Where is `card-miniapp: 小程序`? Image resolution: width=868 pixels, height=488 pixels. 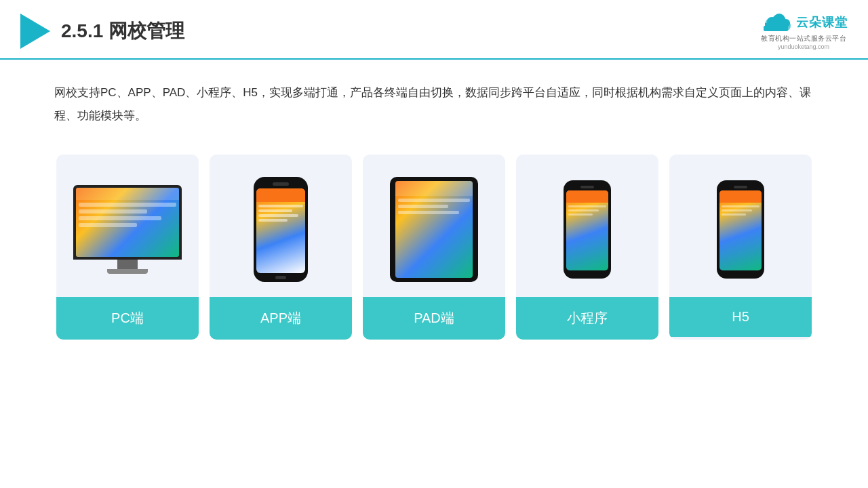 card-miniapp: 小程序 is located at coordinates (587, 247).